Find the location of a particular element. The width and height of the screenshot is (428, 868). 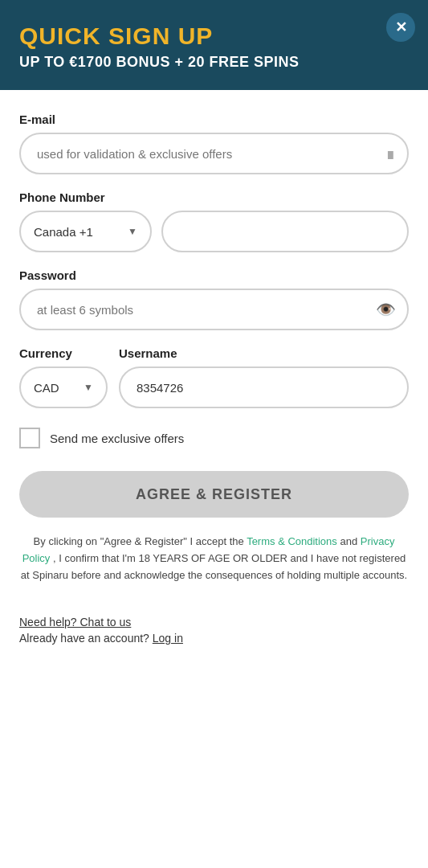

help-section: Need help? Chat to us Already have an ac… is located at coordinates (214, 627).